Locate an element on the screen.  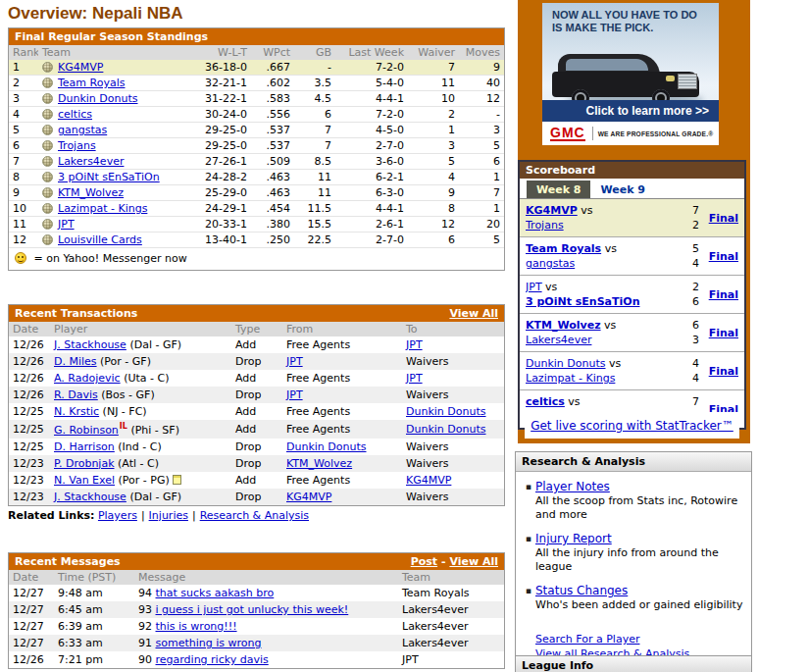
transactions-view-all-link: View All is located at coordinates (474, 314).